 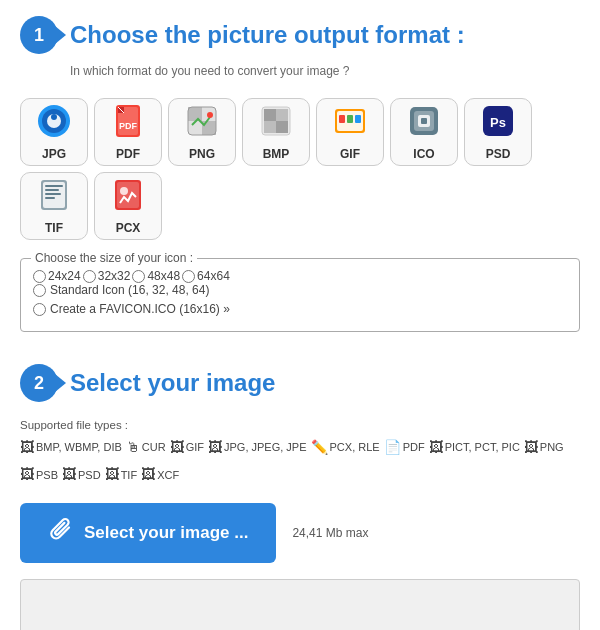 I want to click on radio-standard-row: Standard Icon (16, 32, 48, 64), so click(x=300, y=290).